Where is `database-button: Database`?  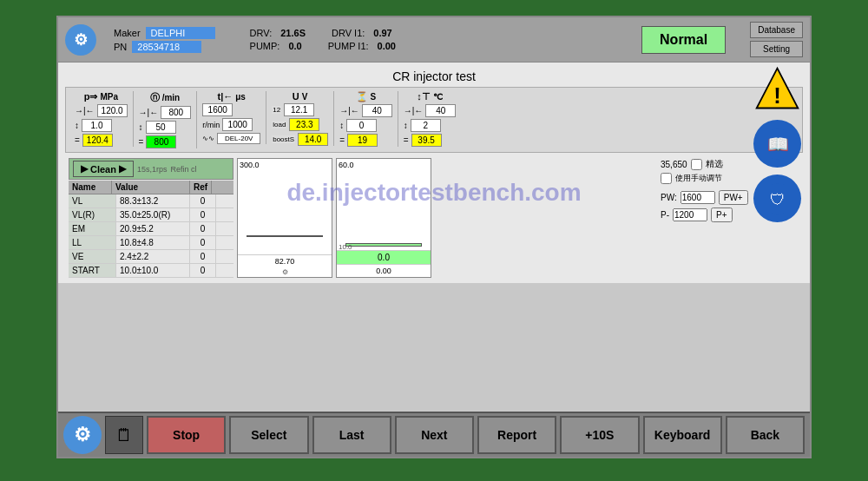
database-button: Database is located at coordinates (776, 30).